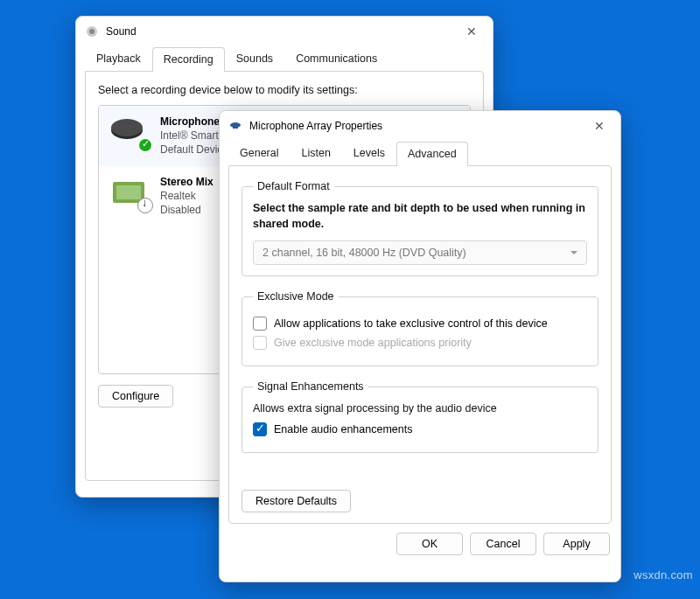 This screenshot has width=700, height=599. Describe the element at coordinates (373, 343) in the screenshot. I see `exclusive-priority-label: Give exclusive mode applications priorit…` at that location.